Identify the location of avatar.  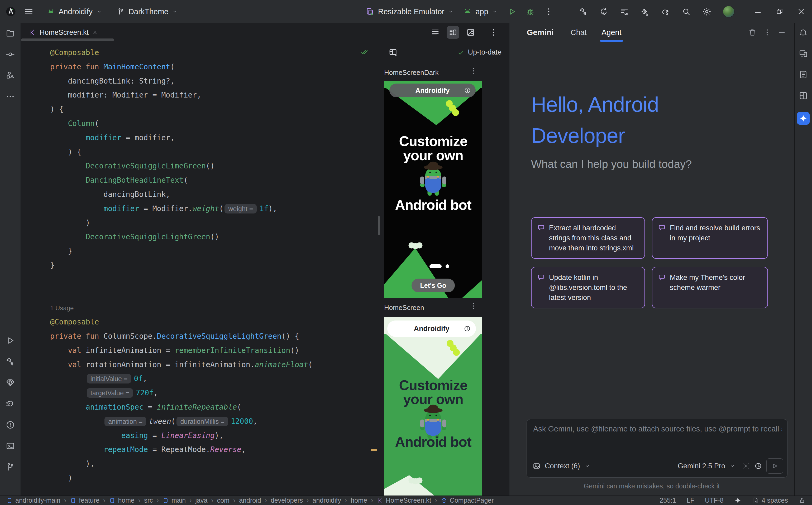
(729, 11).